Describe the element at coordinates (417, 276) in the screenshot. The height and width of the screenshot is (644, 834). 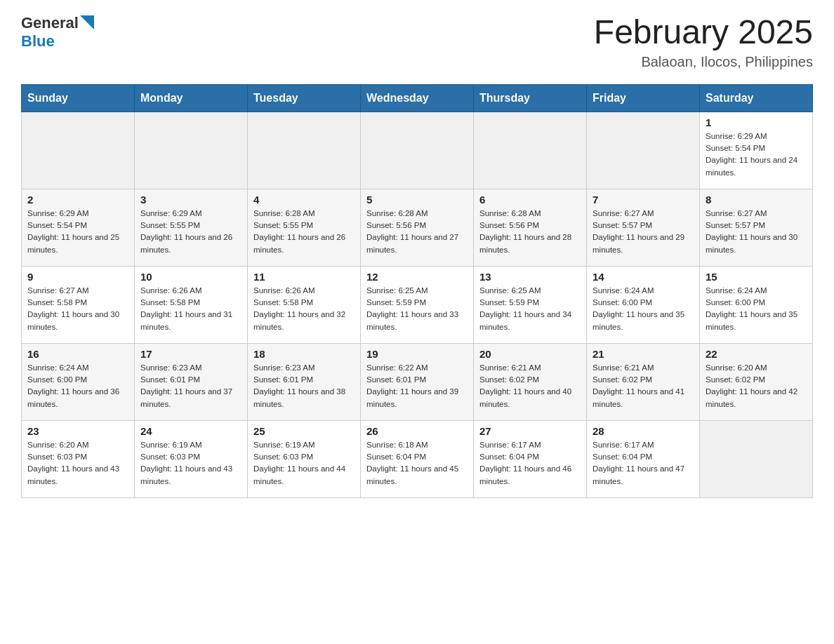
I see `day-number: 12` at that location.